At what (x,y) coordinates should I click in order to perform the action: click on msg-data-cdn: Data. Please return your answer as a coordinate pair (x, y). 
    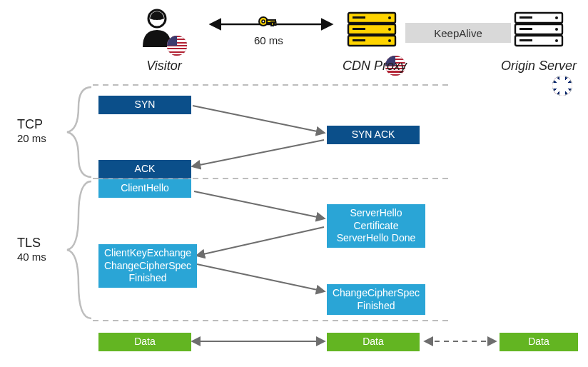
    Looking at the image, I should click on (373, 342).